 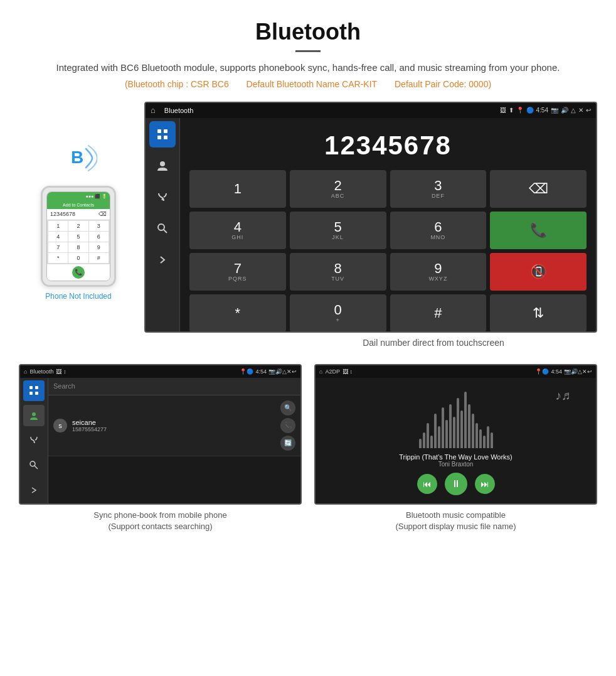 What do you see at coordinates (337, 320) in the screenshot?
I see `key-0-sub: +` at bounding box center [337, 320].